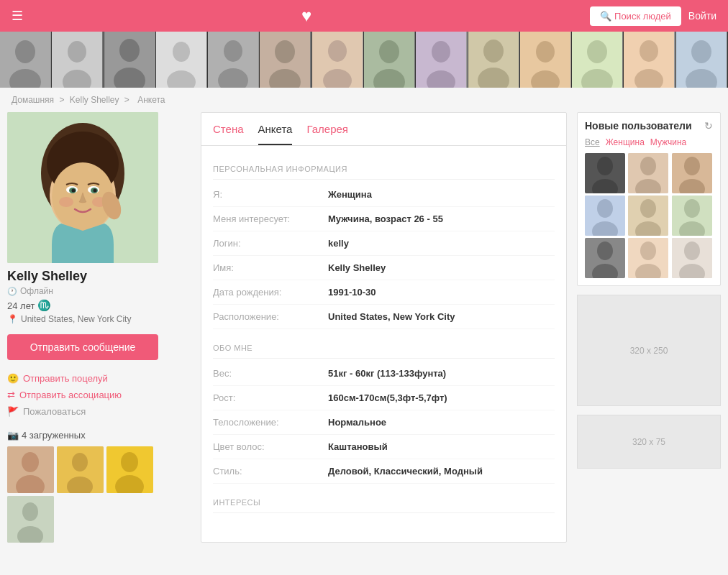 The image size is (728, 575). What do you see at coordinates (270, 218) in the screenshot?
I see `interest-label: Меня интересует:` at bounding box center [270, 218].